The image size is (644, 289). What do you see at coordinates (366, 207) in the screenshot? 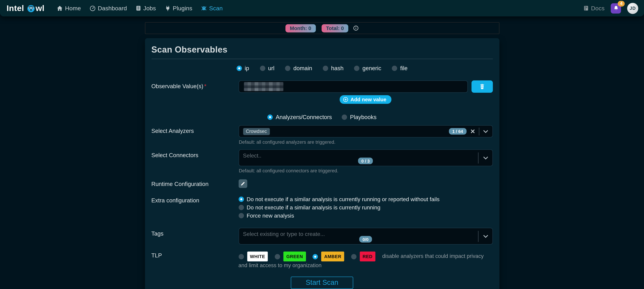
I see `radio-extra-no-exec-running: Do not execute if a similar analysis is …` at bounding box center [366, 207].